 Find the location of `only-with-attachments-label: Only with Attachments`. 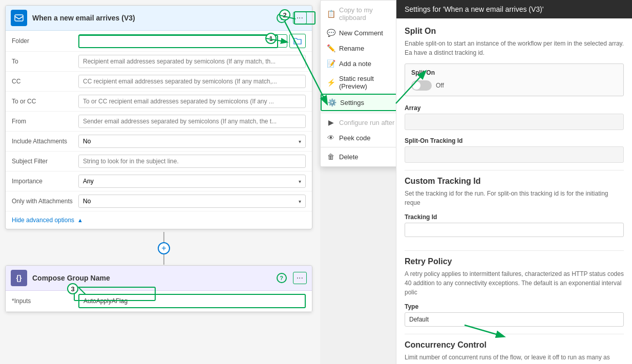

only-with-attachments-label: Only with Attachments is located at coordinates (45, 201).